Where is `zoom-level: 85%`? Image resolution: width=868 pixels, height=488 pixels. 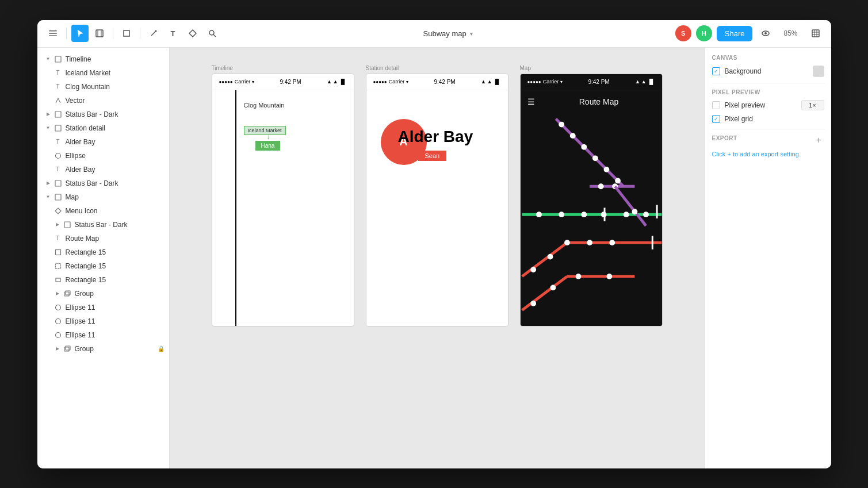 zoom-level: 85% is located at coordinates (790, 33).